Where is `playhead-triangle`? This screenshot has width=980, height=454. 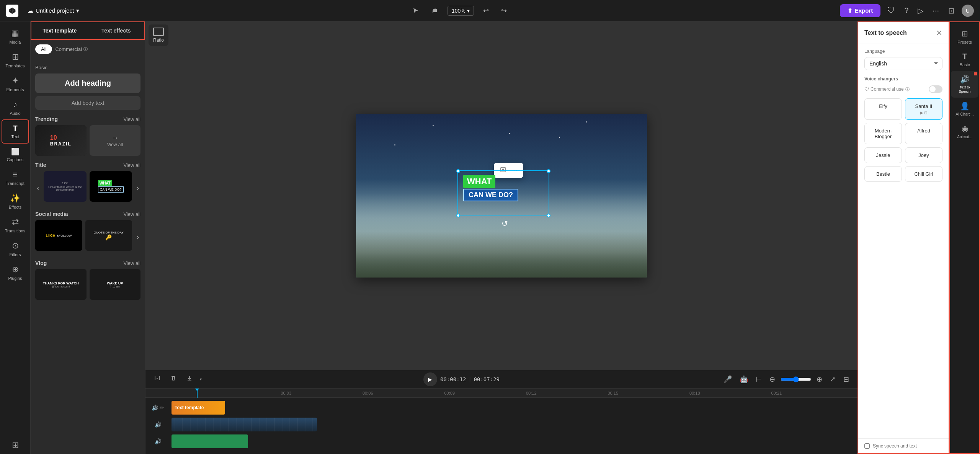
playhead-triangle is located at coordinates (197, 390).